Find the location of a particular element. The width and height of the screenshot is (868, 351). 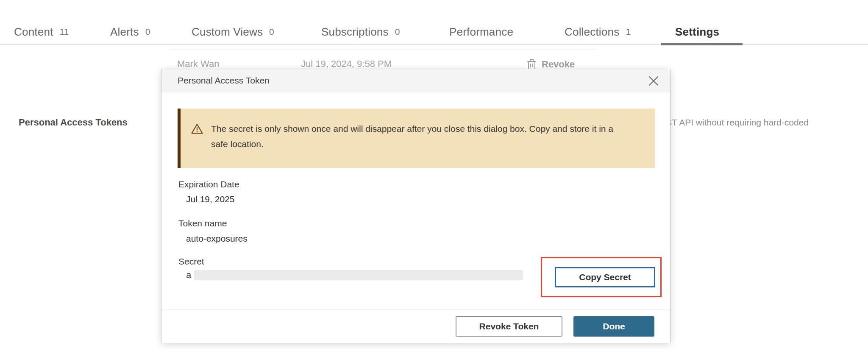

done-button: Done is located at coordinates (614, 326).